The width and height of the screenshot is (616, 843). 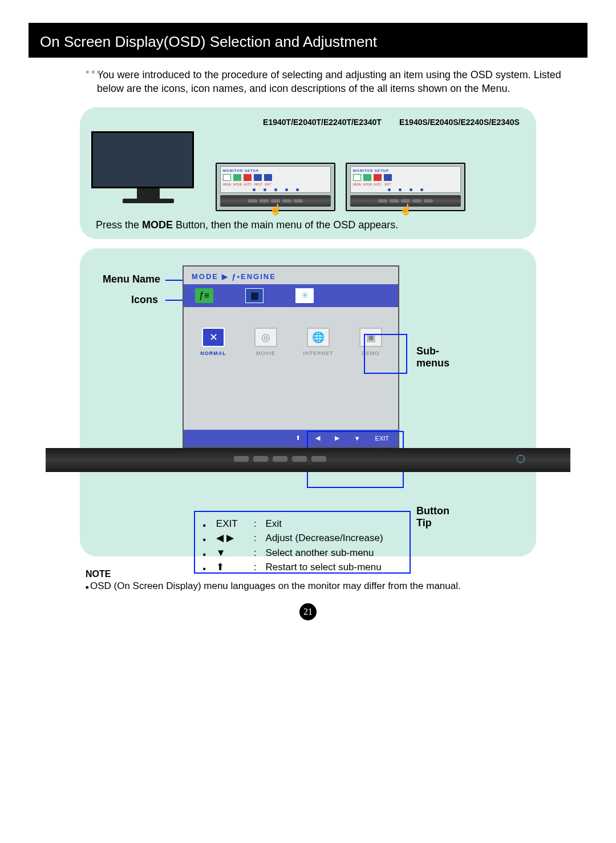 What do you see at coordinates (266, 342) in the screenshot?
I see `submenu-movie: ◎ MOVIE` at bounding box center [266, 342].